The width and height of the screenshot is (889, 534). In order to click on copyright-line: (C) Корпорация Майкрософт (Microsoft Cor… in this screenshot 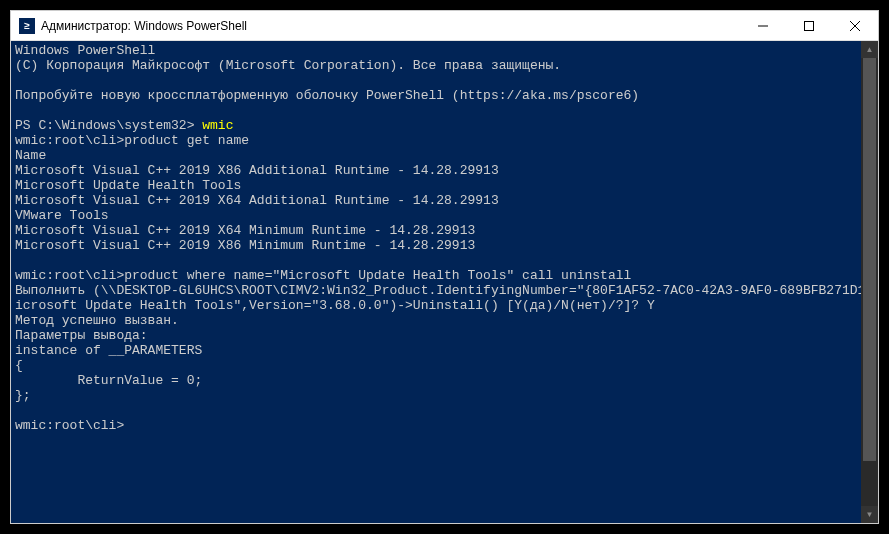, I will do `click(288, 66)`.